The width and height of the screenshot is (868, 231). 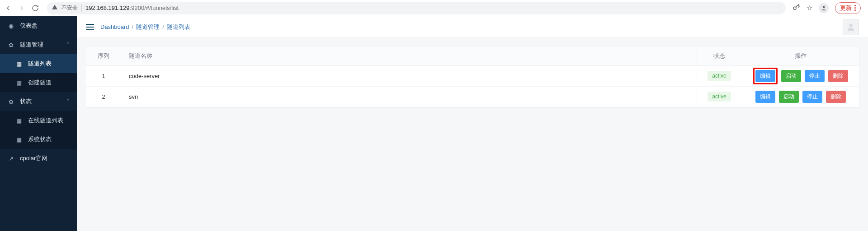 I want to click on sidebar-icon: ↗, so click(x=11, y=159).